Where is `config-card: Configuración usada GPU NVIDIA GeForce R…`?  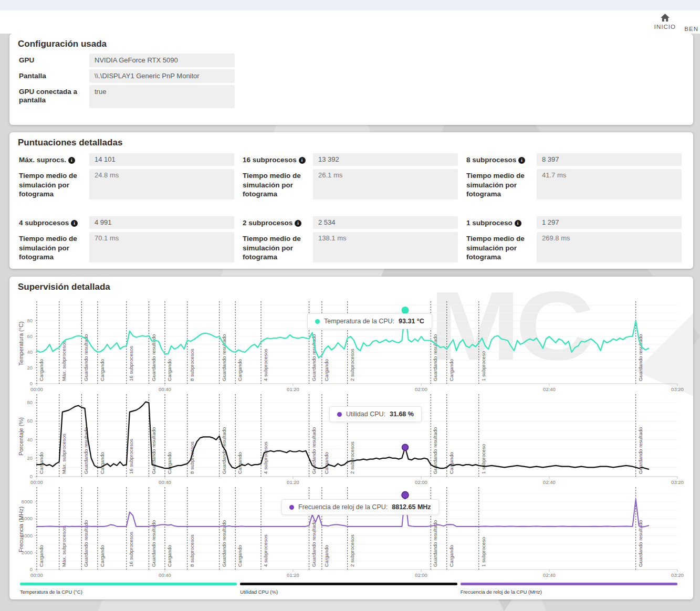
config-card: Configuración usada GPU NVIDIA GeForce R… is located at coordinates (351, 79).